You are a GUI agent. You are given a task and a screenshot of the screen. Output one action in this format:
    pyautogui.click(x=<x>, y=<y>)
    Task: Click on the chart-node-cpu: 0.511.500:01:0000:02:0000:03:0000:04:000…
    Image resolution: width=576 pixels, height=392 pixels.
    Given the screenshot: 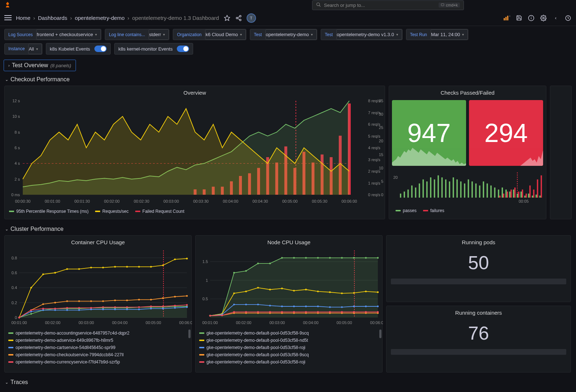 What is the action you would take?
    pyautogui.click(x=289, y=287)
    